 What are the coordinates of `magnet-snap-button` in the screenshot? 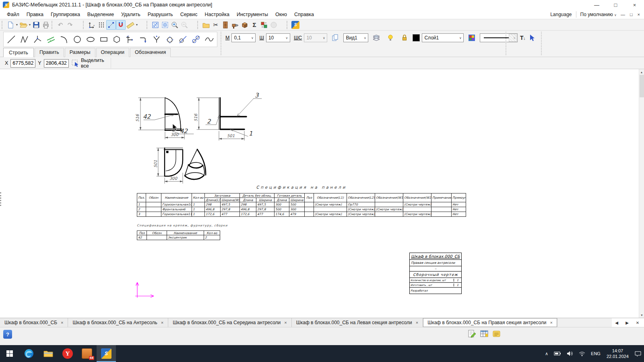 It's located at (121, 25).